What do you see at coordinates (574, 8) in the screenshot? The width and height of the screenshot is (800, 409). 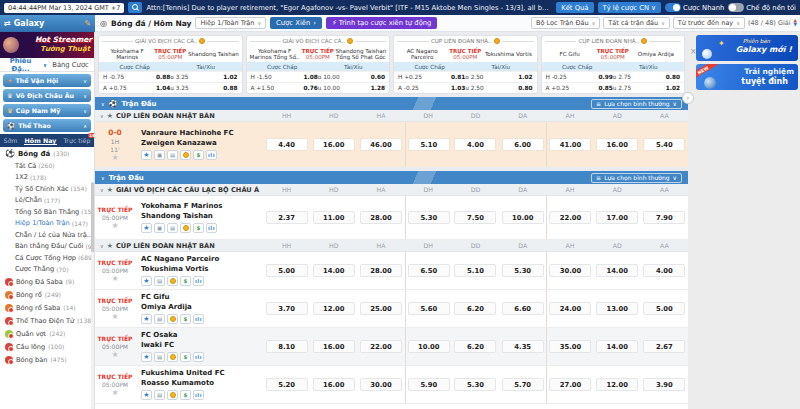 I see `results-button: Kết Quả` at bounding box center [574, 8].